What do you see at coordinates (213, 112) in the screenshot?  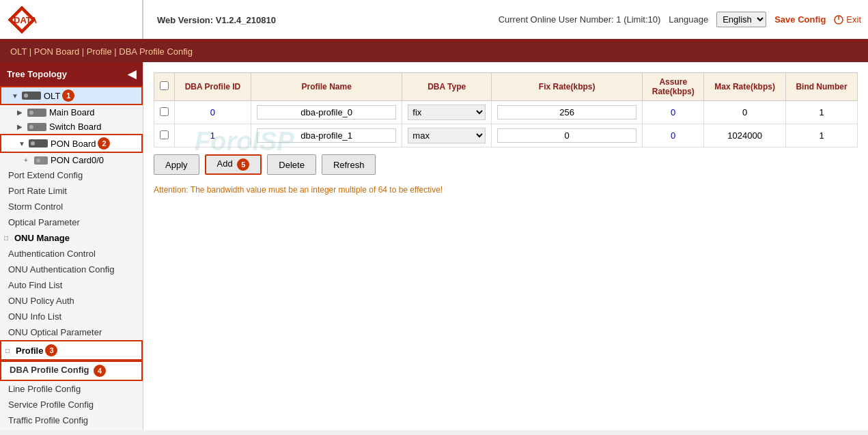 I see `row-id-link-0: 0` at bounding box center [213, 112].